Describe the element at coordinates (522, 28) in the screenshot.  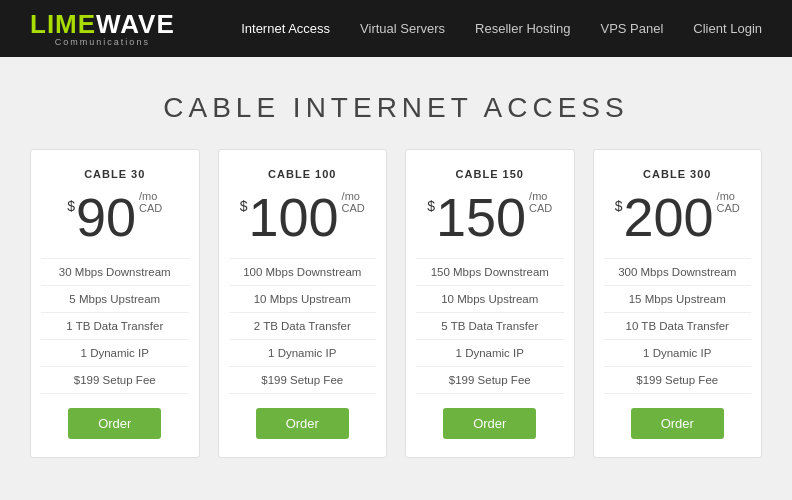
I see `nav-reseller-hosting: Reseller Hosting` at that location.